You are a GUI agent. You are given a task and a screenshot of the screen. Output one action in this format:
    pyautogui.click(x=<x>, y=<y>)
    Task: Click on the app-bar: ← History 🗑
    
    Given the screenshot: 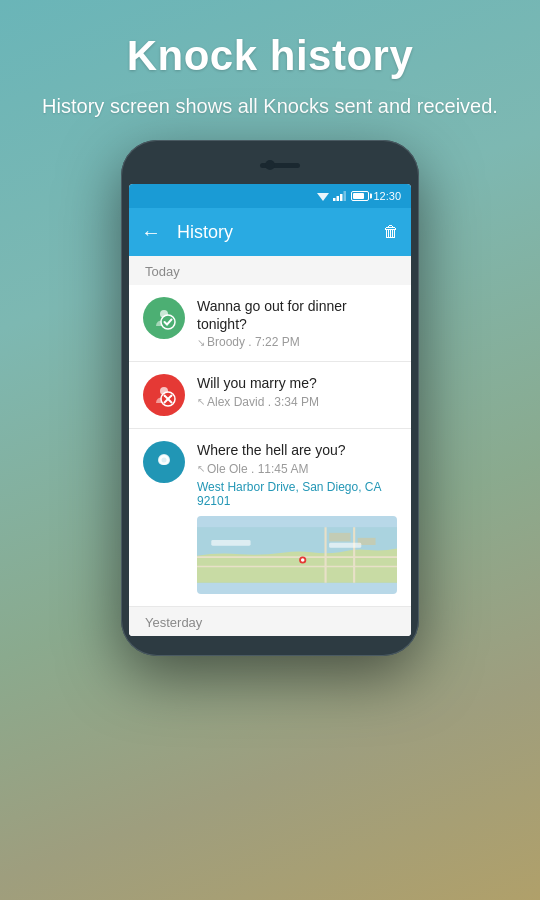 What is the action you would take?
    pyautogui.click(x=270, y=232)
    